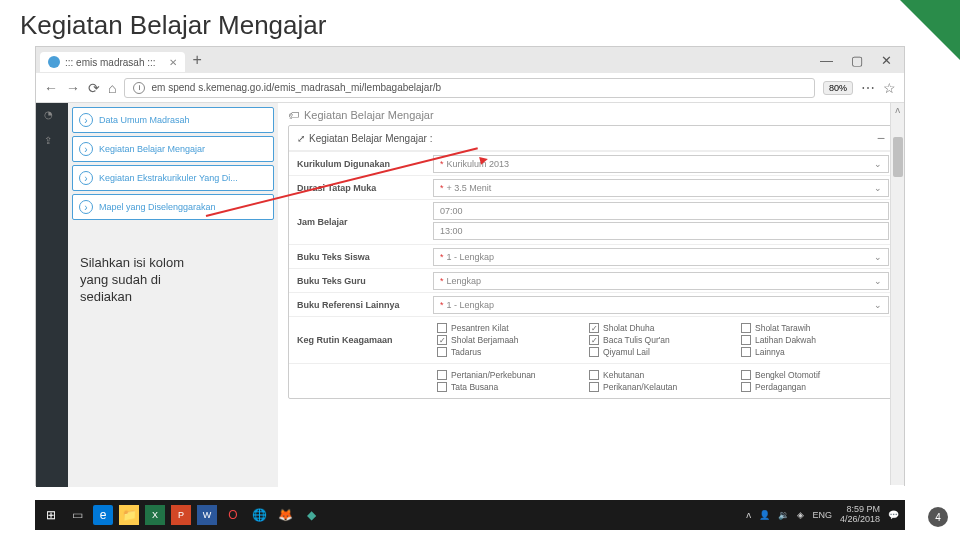 Image resolution: width=960 pixels, height=540 pixels. I want to click on start-button: ⊞, so click(51, 515).